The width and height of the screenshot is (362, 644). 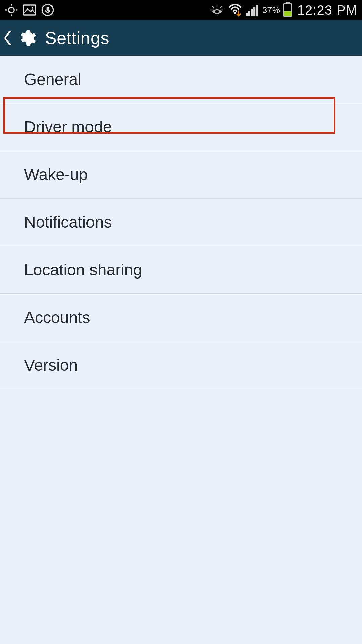 I want to click on page-title: Settings, so click(x=77, y=38).